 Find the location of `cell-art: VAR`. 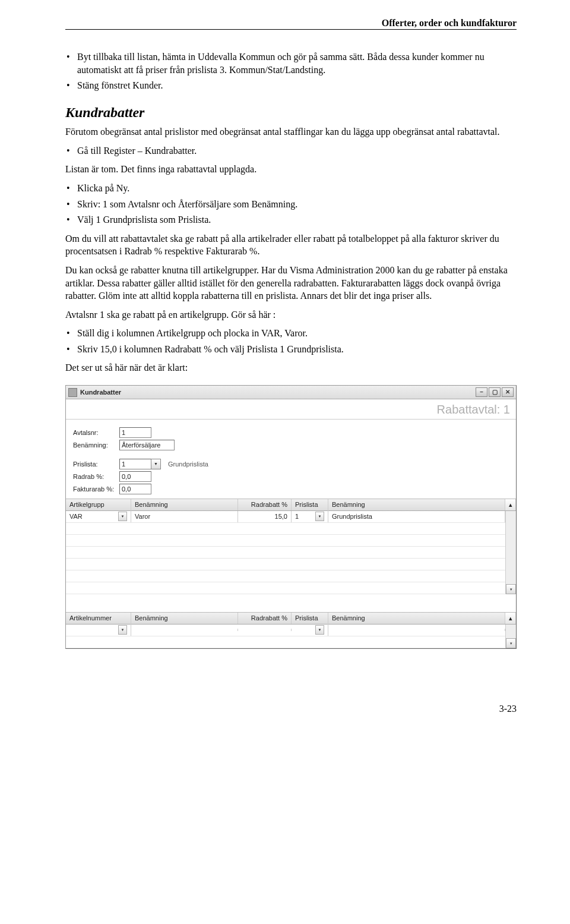

cell-art: VAR is located at coordinates (76, 517).